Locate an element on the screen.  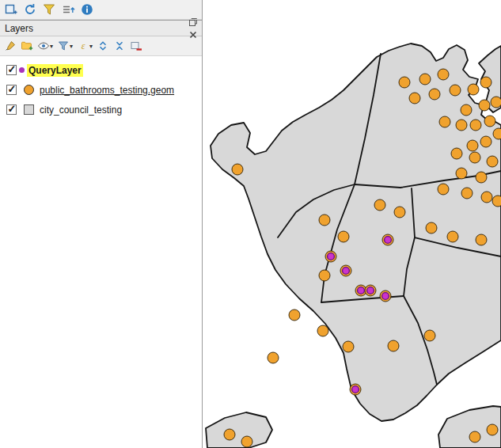
purple-dot-symbol is located at coordinates (22, 70).